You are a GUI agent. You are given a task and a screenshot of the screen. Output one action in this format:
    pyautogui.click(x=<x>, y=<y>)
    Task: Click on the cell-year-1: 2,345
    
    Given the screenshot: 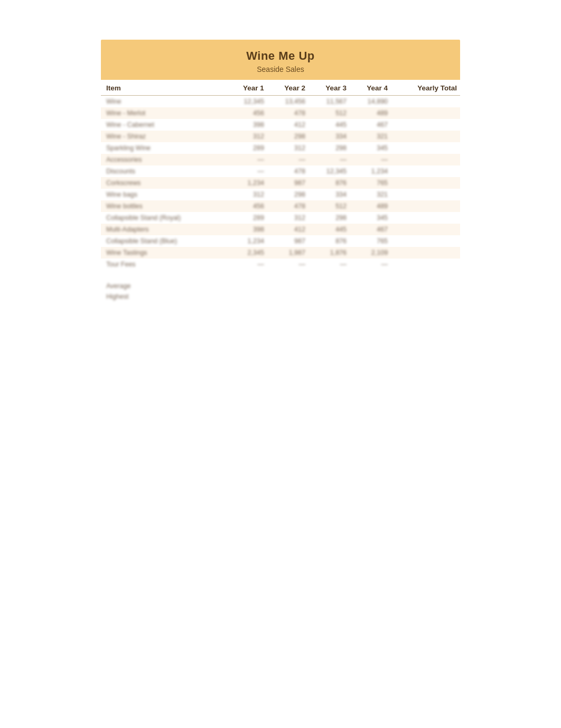 What is the action you would take?
    pyautogui.click(x=247, y=253)
    